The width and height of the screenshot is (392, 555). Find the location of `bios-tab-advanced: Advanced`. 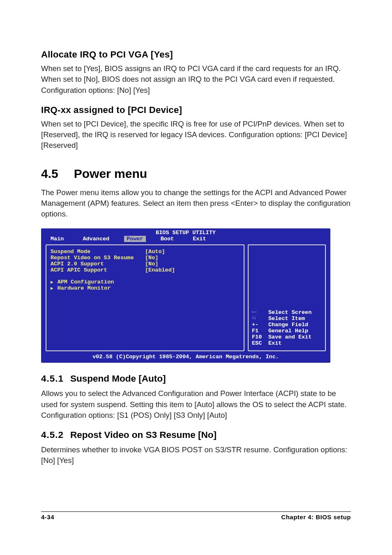

bios-tab-advanced: Advanced is located at coordinates (96, 239).